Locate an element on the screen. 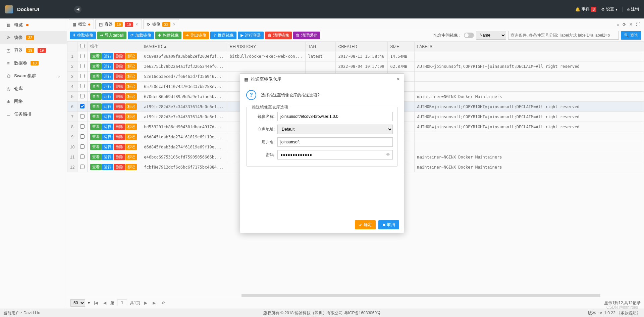 The image size is (644, 317). dialog-question: 选择推送至镜像仓库的推送选项? is located at coordinates (290, 95).